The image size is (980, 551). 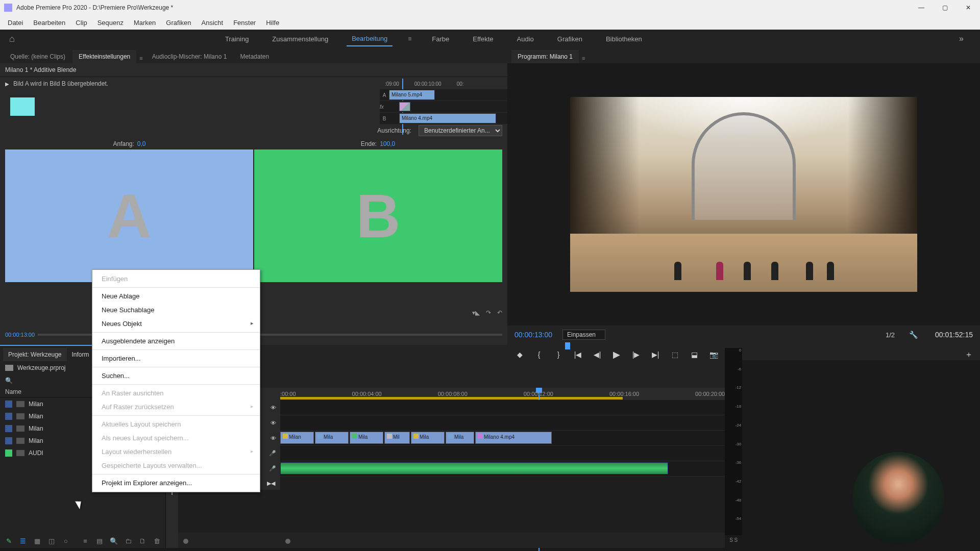 What do you see at coordinates (890, 335) in the screenshot?
I see `playback-resolution: 1/2` at bounding box center [890, 335].